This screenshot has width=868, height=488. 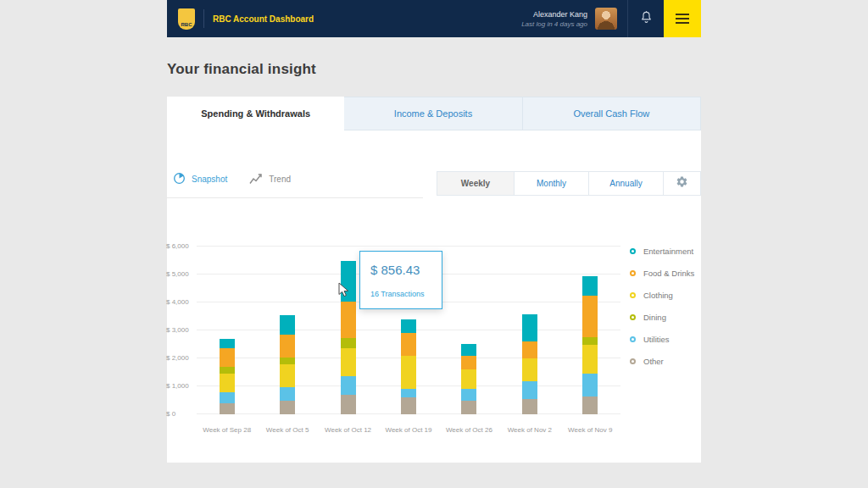 What do you see at coordinates (434, 19) in the screenshot?
I see `header: RBC RBC Account Dashboard Alexander Kang…` at bounding box center [434, 19].